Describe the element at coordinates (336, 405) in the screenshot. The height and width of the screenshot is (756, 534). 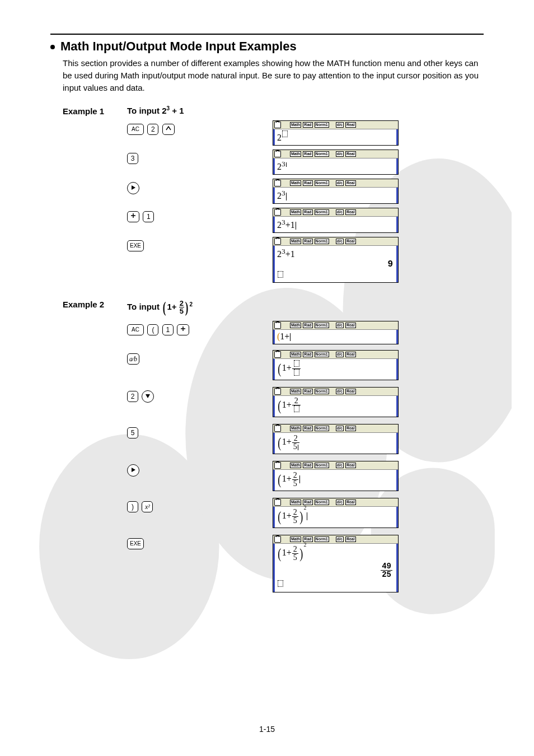
I see `screen-line: (1+2` at that location.